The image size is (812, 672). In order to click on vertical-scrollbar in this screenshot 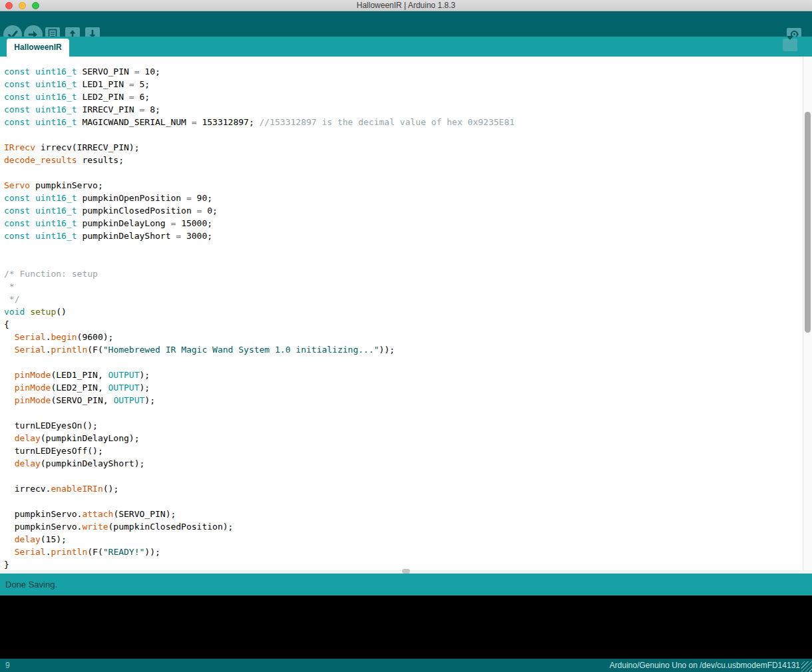, I will do `click(807, 313)`.